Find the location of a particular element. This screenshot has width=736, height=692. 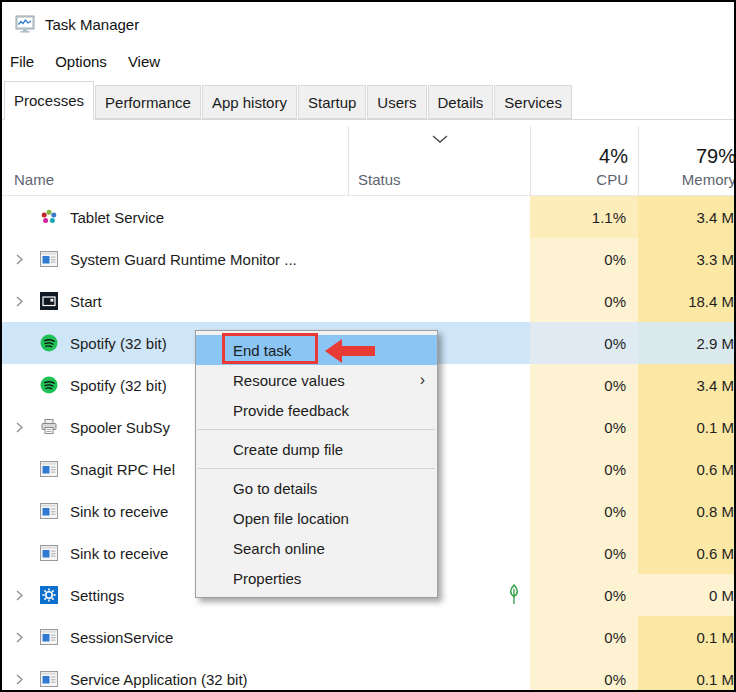

process-name: System Guard Runtime Monitor ... is located at coordinates (184, 260).